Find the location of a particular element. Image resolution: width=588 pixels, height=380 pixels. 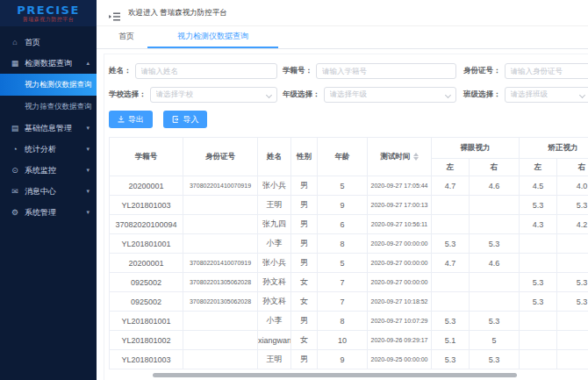

export-button: 导出 is located at coordinates (131, 119).